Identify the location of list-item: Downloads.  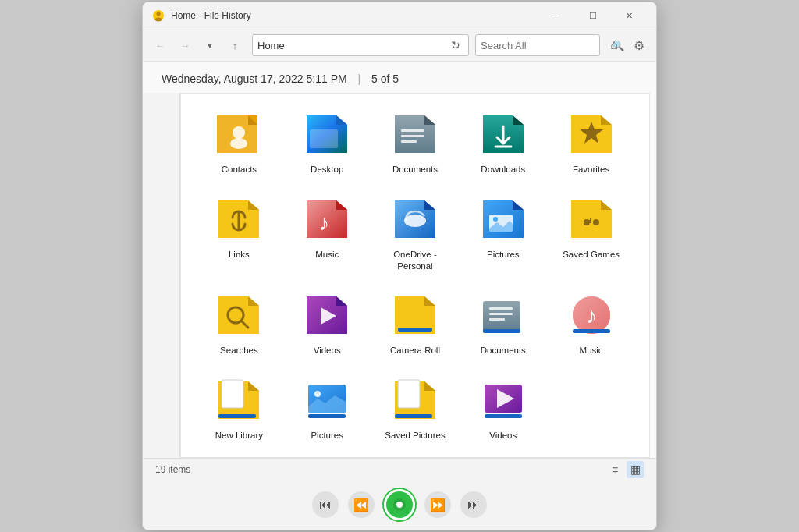
(502, 142).